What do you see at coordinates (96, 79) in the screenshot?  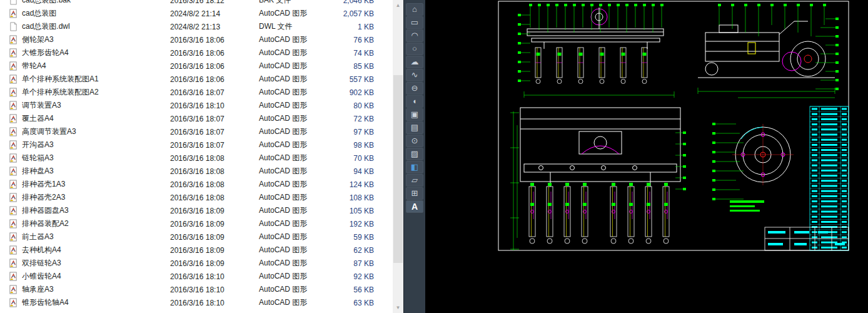 I see `file-name: 单个排种系统装配图A1` at bounding box center [96, 79].